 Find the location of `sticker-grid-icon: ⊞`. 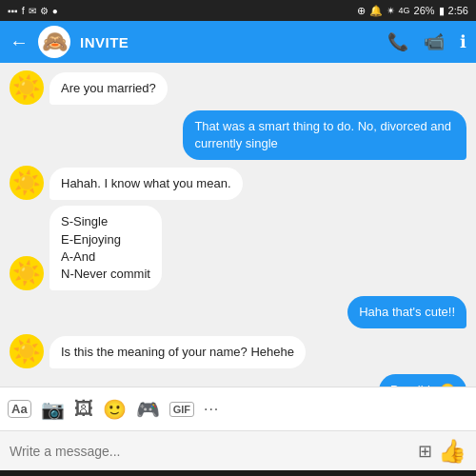

sticker-grid-icon: ⊞ is located at coordinates (425, 451).